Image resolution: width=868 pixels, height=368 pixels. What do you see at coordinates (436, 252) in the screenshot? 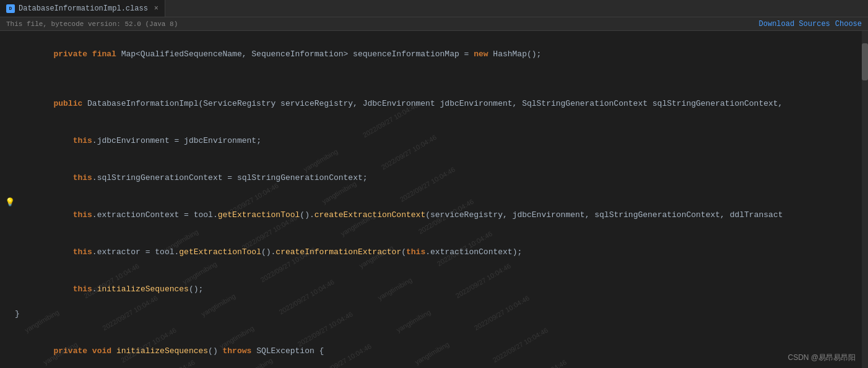
I see `code-line: this.extractor = tool.getExtractionTool(…` at bounding box center [436, 252].